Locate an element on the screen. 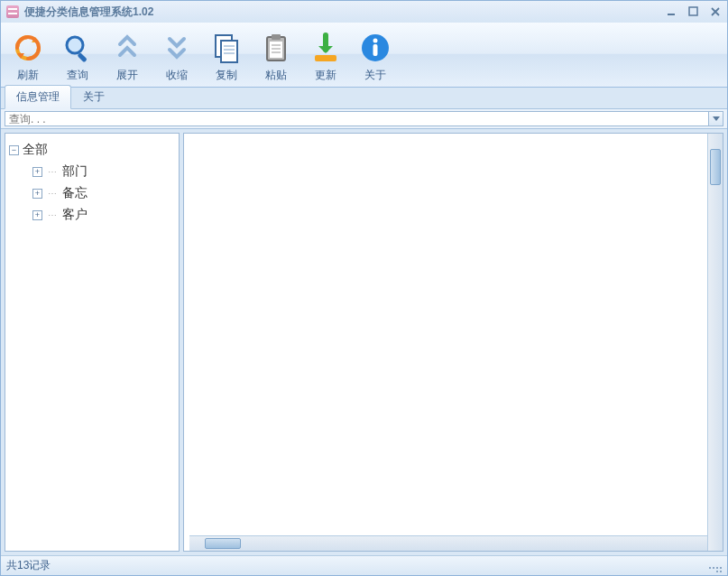 The height and width of the screenshot is (576, 728). refresh-icon is located at coordinates (28, 48).